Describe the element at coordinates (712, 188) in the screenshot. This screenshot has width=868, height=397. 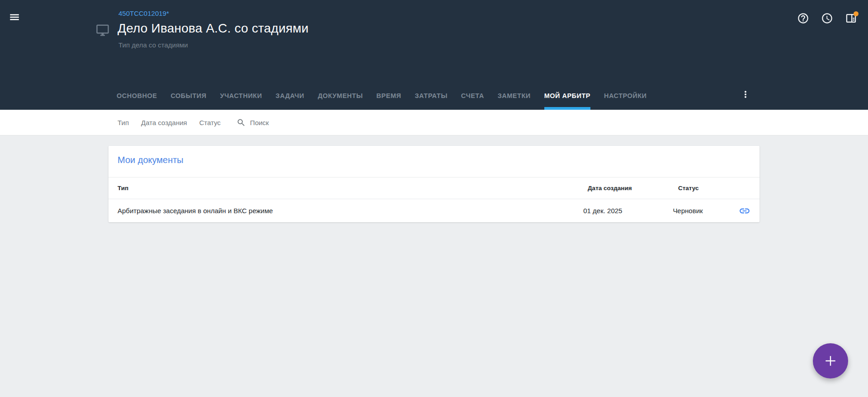
I see `column-header-status: Статус` at that location.